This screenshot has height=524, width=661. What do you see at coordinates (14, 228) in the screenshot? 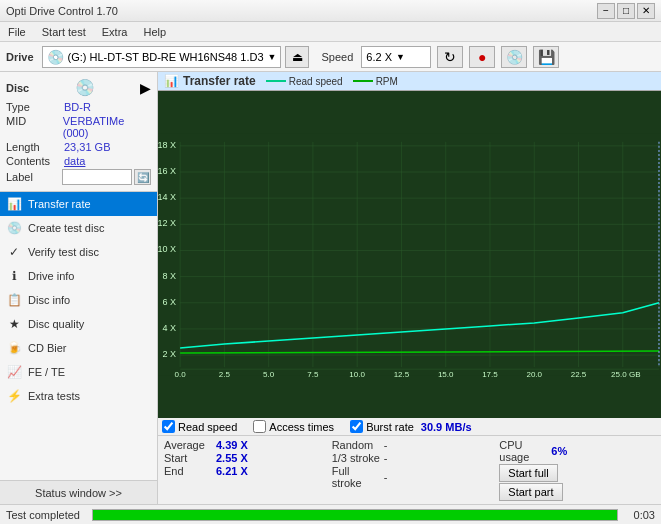
I see `create-test-disc-icon: 💿` at bounding box center [14, 228].